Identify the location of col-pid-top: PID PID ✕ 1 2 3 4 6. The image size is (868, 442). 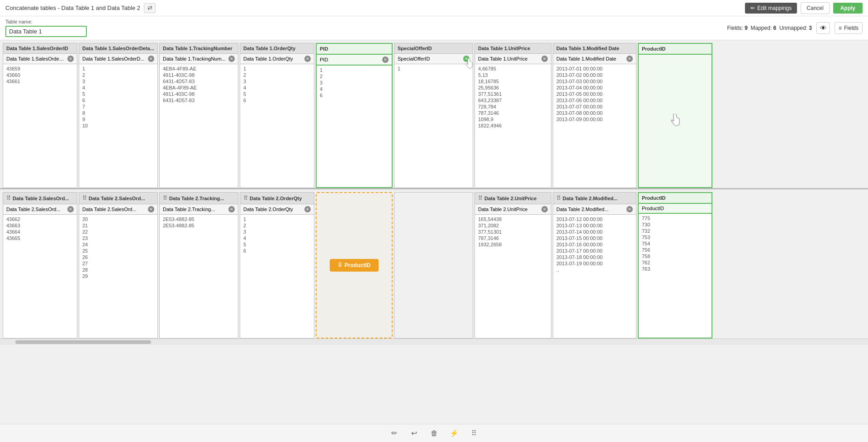
(354, 116).